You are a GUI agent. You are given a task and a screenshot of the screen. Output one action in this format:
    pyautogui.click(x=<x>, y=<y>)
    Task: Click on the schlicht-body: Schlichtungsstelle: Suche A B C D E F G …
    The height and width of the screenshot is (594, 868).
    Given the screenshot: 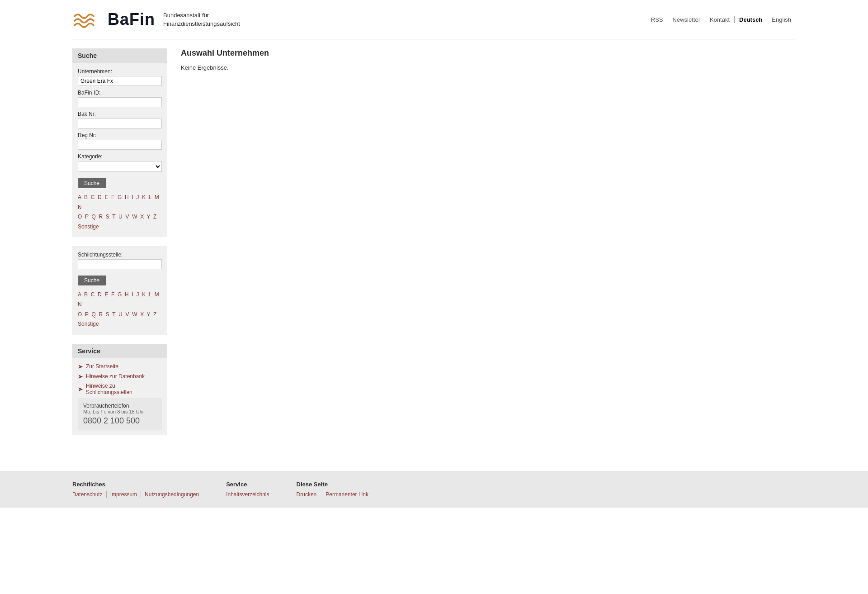 What is the action you would take?
    pyautogui.click(x=120, y=290)
    